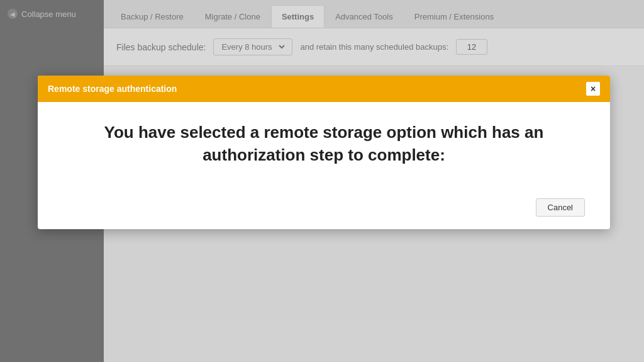 The width and height of the screenshot is (644, 362). I want to click on cancel-button: Cancel, so click(560, 208).